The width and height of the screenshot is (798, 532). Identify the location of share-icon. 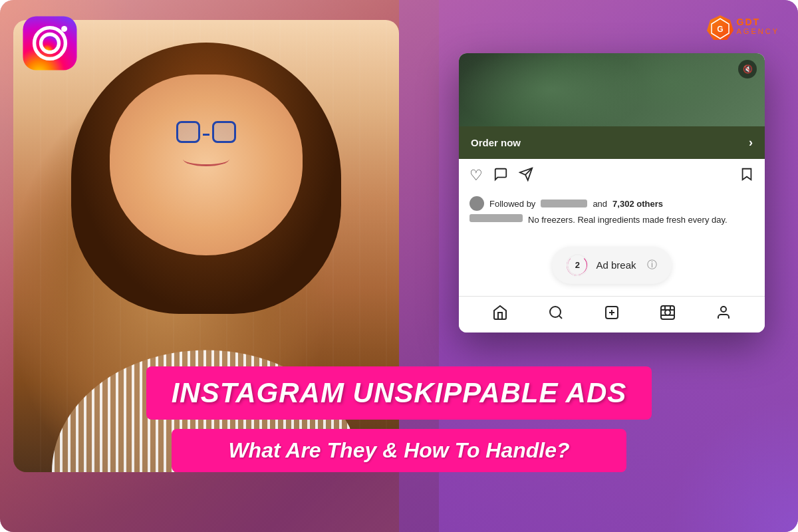
(526, 176).